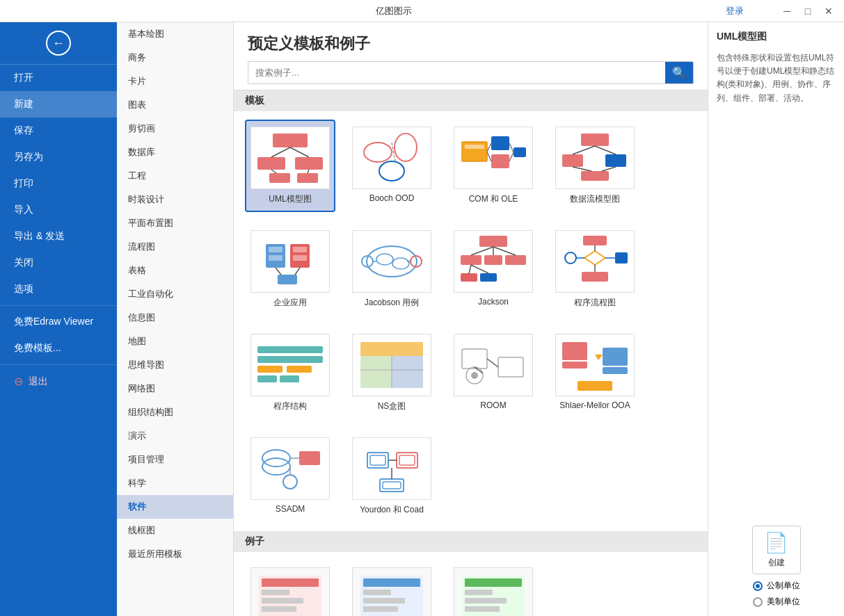 The height and width of the screenshot is (616, 844). Describe the element at coordinates (58, 184) in the screenshot. I see `sidebar-item-print: 打印` at that location.